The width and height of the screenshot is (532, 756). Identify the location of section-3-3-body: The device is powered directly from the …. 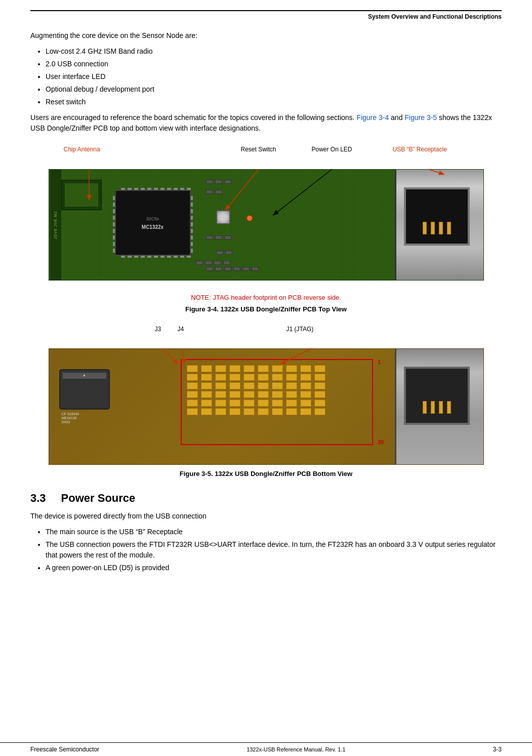
(266, 516).